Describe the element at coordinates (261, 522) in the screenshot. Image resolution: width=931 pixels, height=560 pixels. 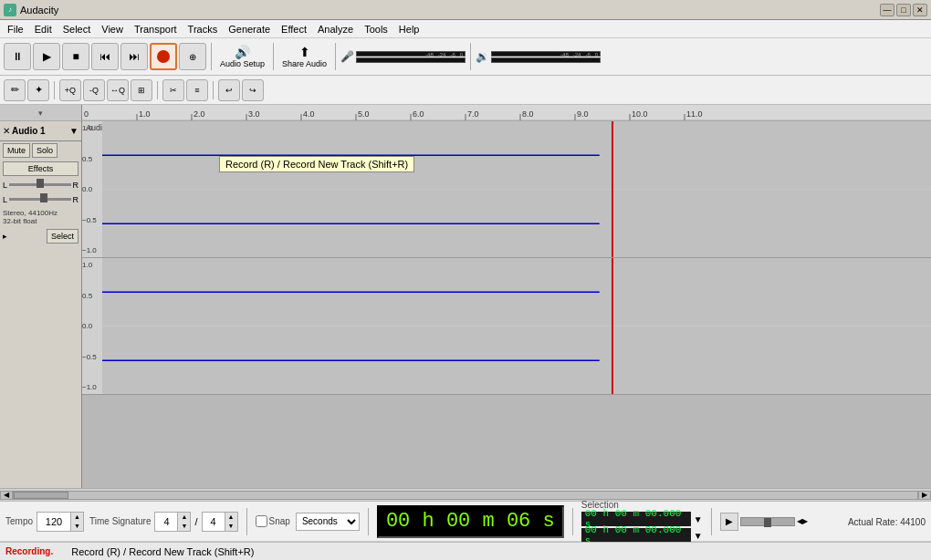
I see `snap-checkbox` at that location.